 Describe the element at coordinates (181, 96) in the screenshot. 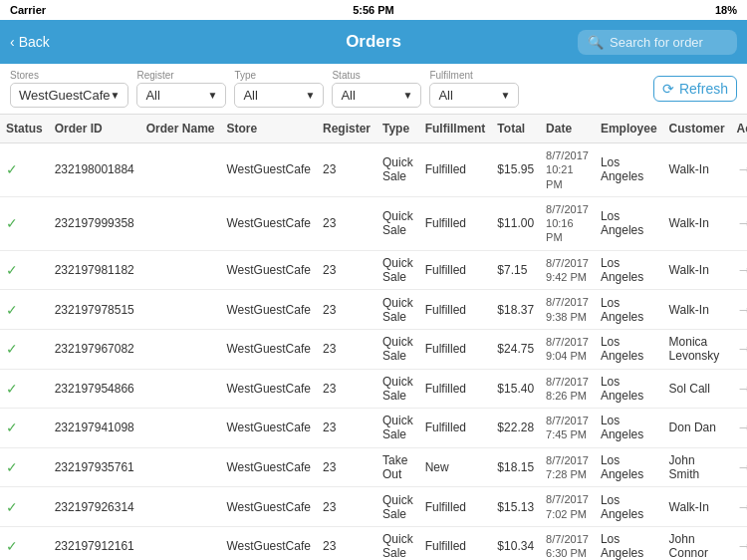

I see `register-filter-select: All ▼` at that location.